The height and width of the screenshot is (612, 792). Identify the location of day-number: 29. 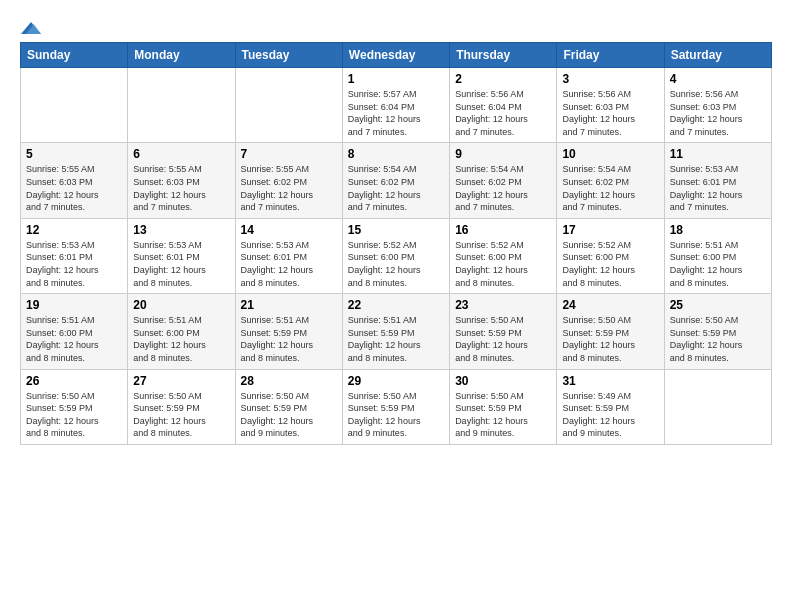
(396, 381).